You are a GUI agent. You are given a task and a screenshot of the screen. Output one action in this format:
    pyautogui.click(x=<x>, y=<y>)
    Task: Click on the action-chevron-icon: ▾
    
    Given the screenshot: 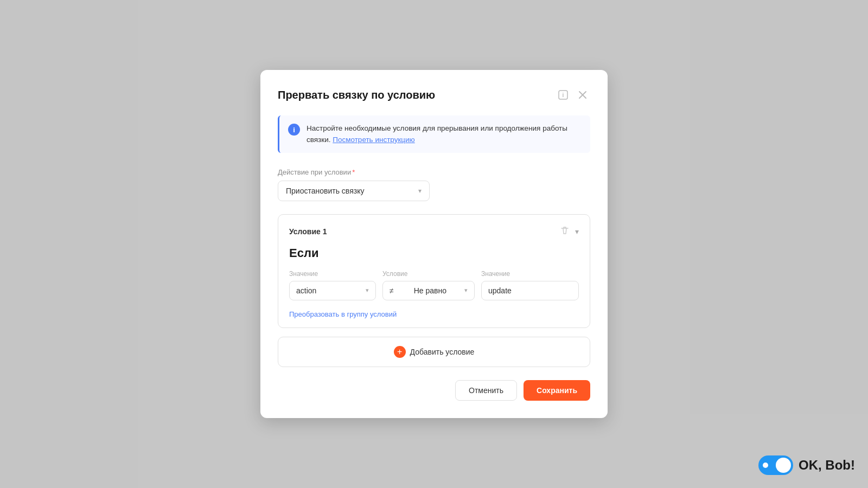 What is the action you would take?
    pyautogui.click(x=420, y=191)
    